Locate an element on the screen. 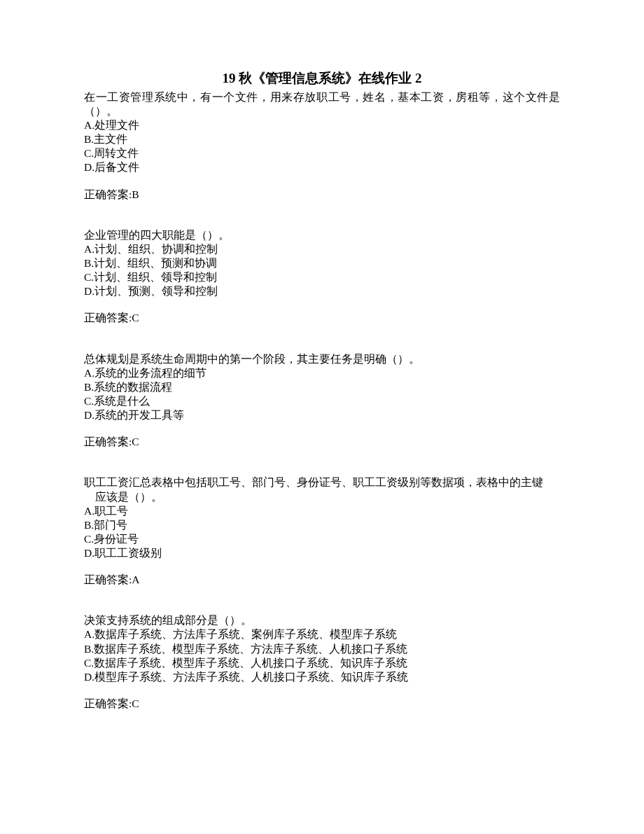 The width and height of the screenshot is (644, 834). question-text: 在一工资管理系统中，有一个文件，用来存放职工号，姓名，基本工资，房租等，这个文件… is located at coordinates (322, 104).